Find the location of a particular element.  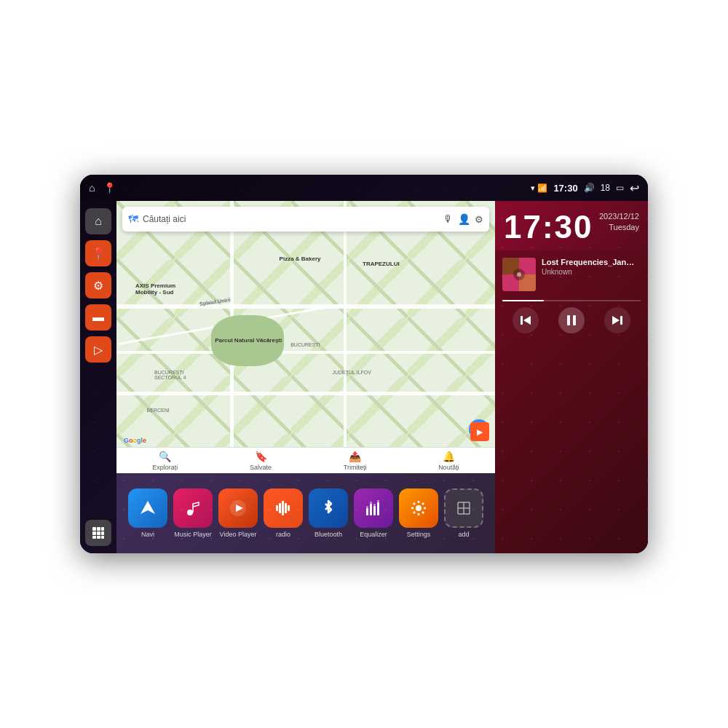

back-icon: ↩ is located at coordinates (635, 188).